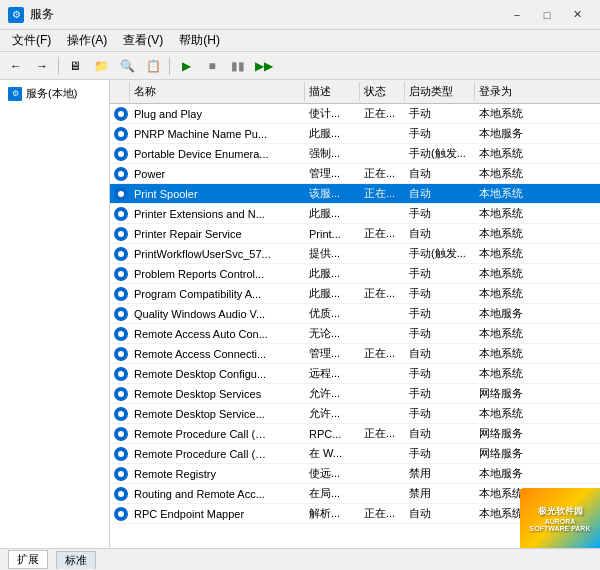 The image size is (600, 570). I want to click on table-row: Remote Procedure Call (…RPC...正在...自动网络服…, so click(355, 434).